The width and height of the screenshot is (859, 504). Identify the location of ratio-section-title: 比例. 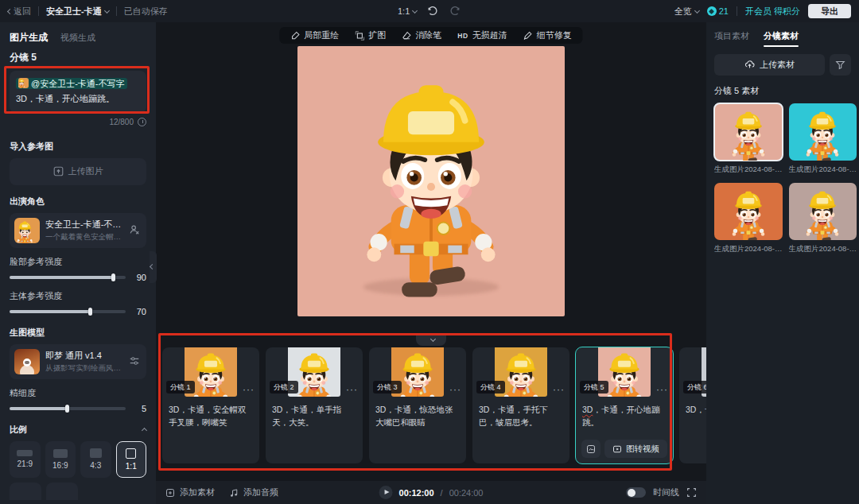
(18, 429).